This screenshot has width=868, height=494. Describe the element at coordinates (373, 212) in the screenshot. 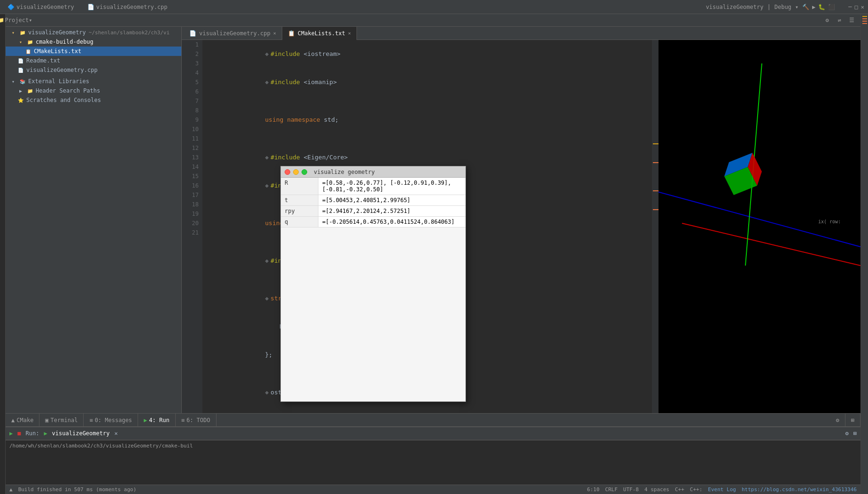

I see `float-row-rpy: rpy =[2.94167,2.20124,2.57251]` at that location.